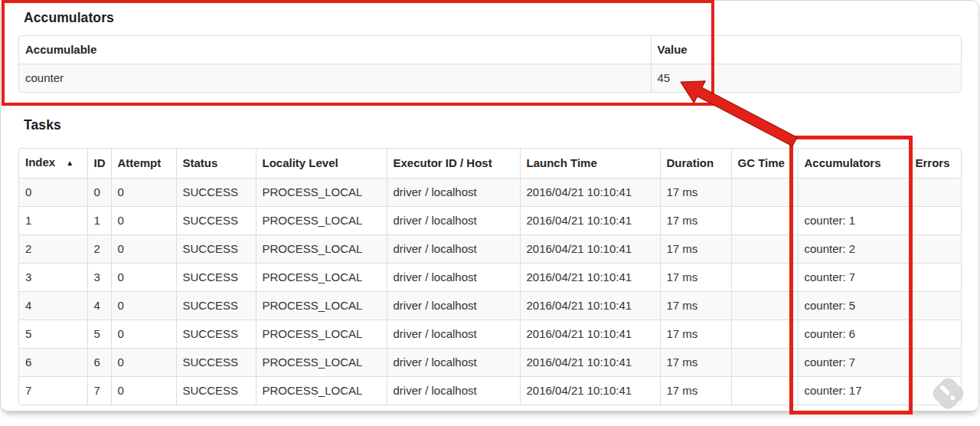 This screenshot has height=426, width=980. What do you see at coordinates (805, 78) in the screenshot?
I see `cell-value: 45` at bounding box center [805, 78].